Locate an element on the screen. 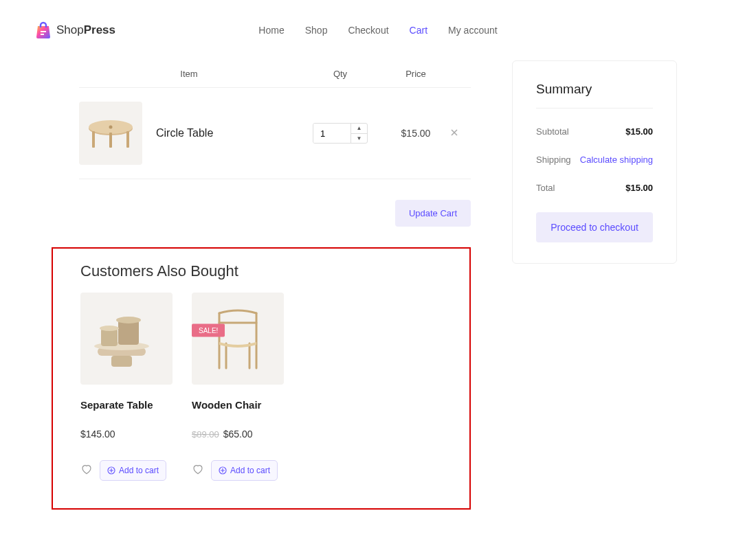  cross-sell-title: Customers Also Bought is located at coordinates (261, 271).